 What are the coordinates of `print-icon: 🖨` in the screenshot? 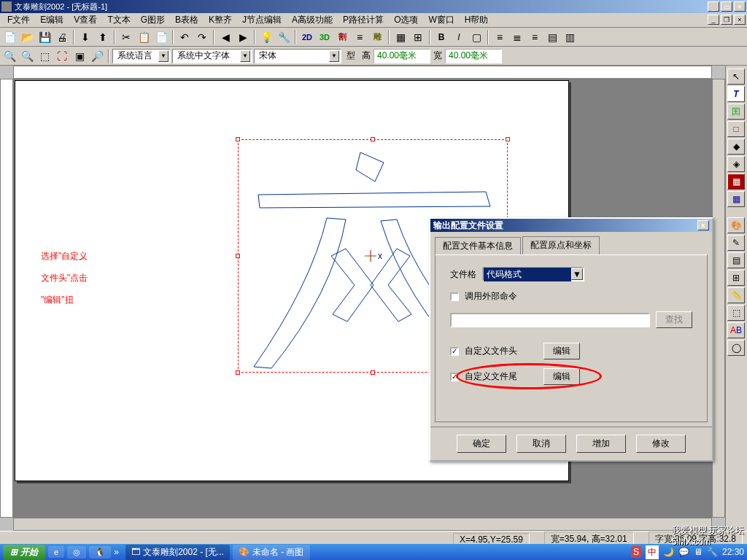 It's located at (62, 37).